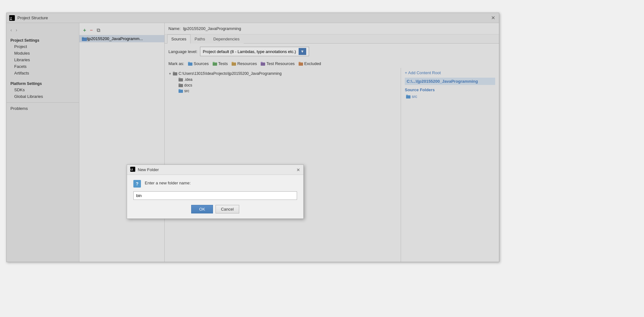 This screenshot has width=644, height=317. I want to click on dialog-intellij-icon: IJ, so click(133, 170).